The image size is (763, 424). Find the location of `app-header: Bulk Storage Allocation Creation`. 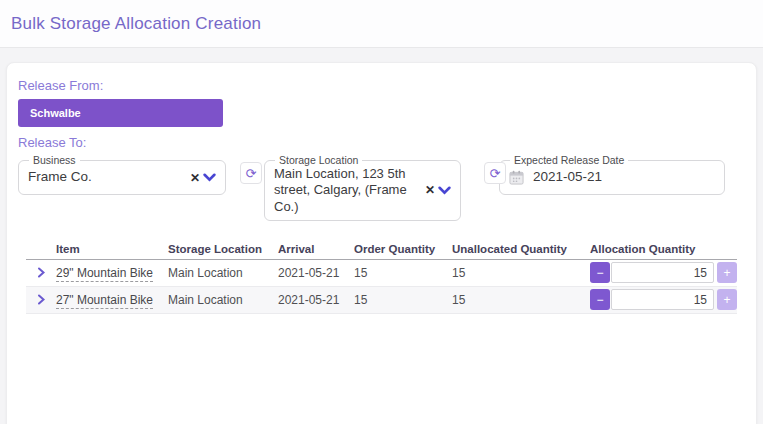

app-header: Bulk Storage Allocation Creation is located at coordinates (382, 24).